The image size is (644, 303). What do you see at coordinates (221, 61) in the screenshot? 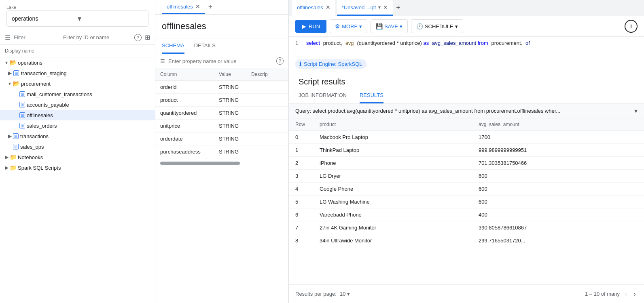
I see `schema-filter-input` at bounding box center [221, 61].